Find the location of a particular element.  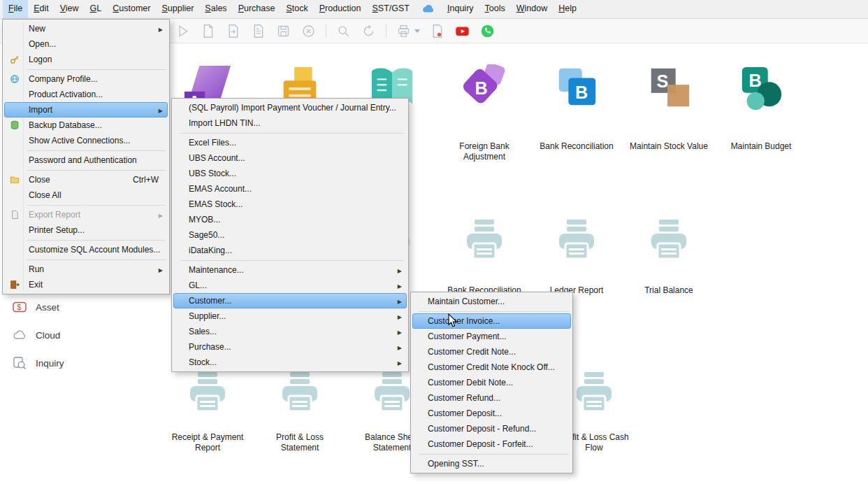

menubar-item-file: File is located at coordinates (15, 9).